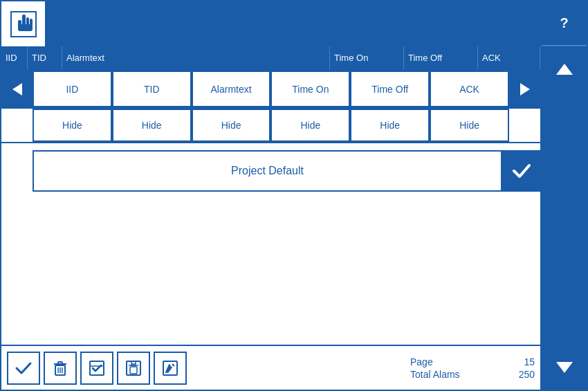 This screenshot has height=391, width=588. Describe the element at coordinates (469, 125) in the screenshot. I see `hide-ack-button: Hide` at that location.